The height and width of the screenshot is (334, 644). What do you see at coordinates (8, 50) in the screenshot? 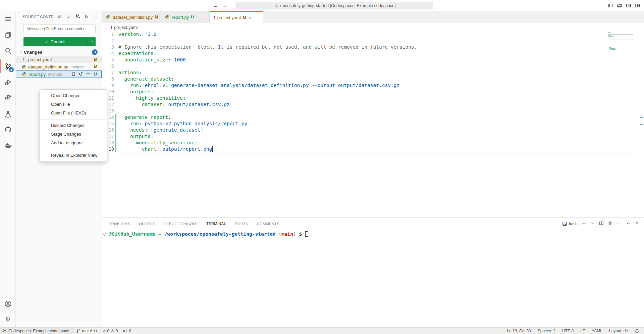
I see `activity-bar-search` at bounding box center [8, 50].